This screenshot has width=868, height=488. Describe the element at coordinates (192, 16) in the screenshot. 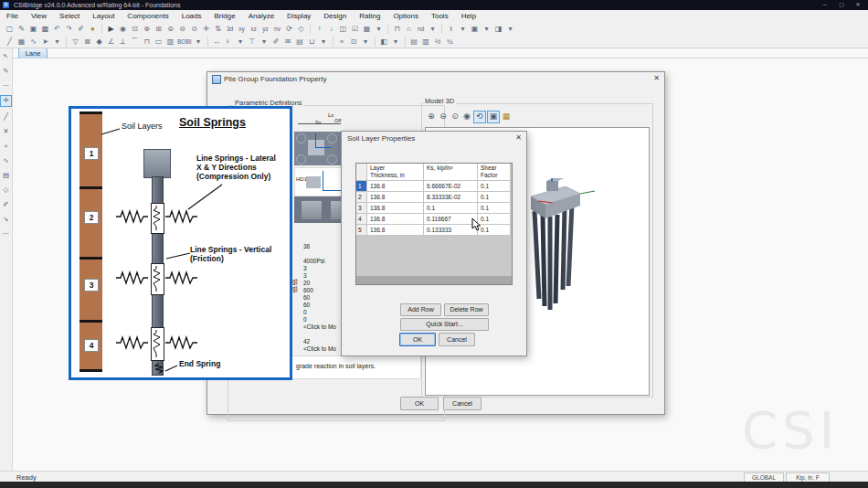

I see `menu-item-loads: Loads` at that location.